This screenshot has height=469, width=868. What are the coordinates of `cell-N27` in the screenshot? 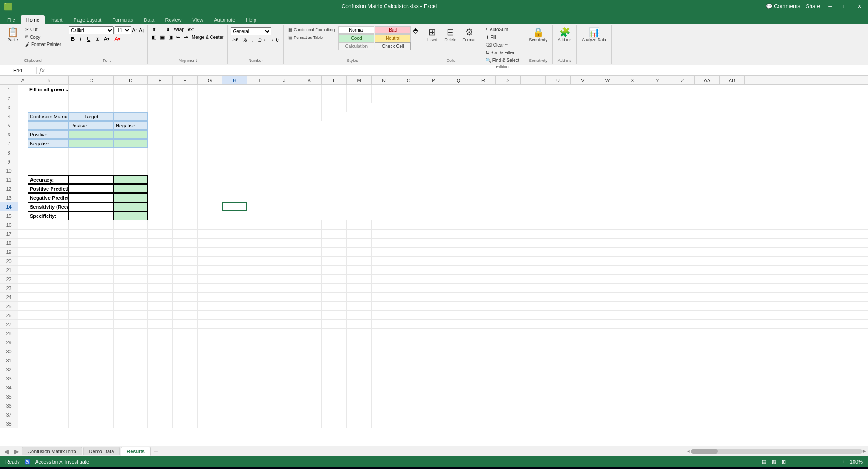 It's located at (384, 324).